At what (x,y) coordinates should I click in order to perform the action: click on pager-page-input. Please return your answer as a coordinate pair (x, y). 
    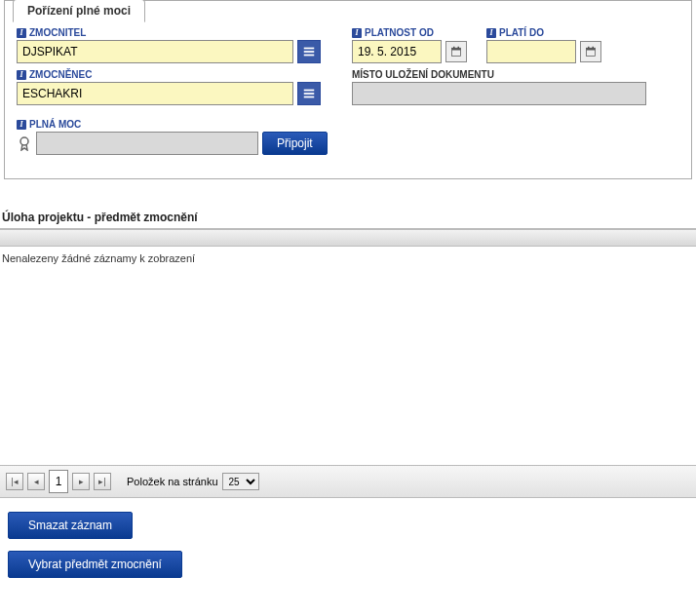
    Looking at the image, I should click on (58, 481).